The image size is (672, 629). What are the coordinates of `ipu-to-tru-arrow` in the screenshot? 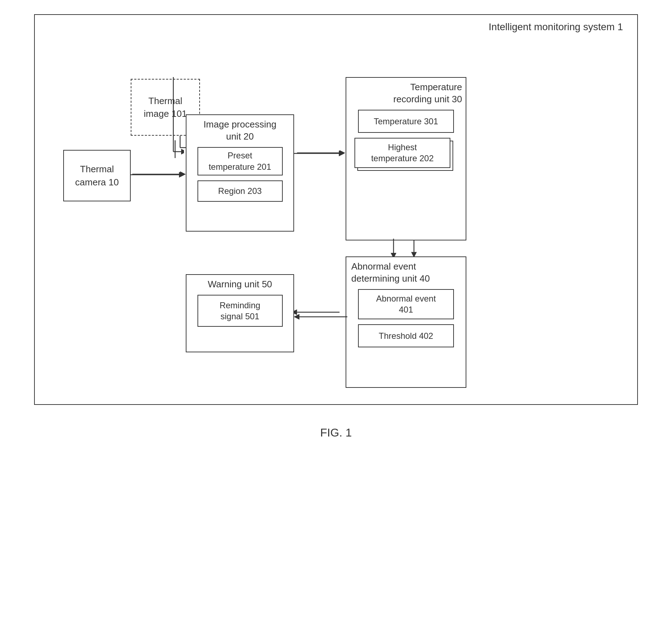 It's located at (320, 153).